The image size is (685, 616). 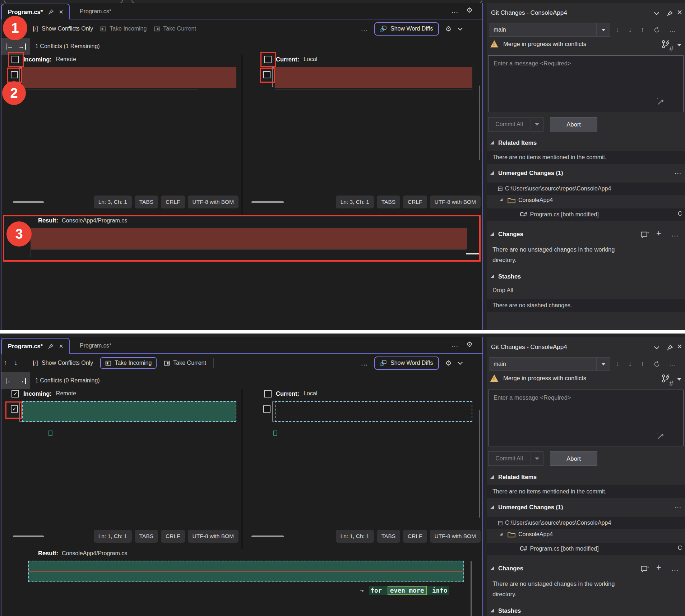 What do you see at coordinates (242, 135) in the screenshot?
I see `pane-divider` at bounding box center [242, 135].